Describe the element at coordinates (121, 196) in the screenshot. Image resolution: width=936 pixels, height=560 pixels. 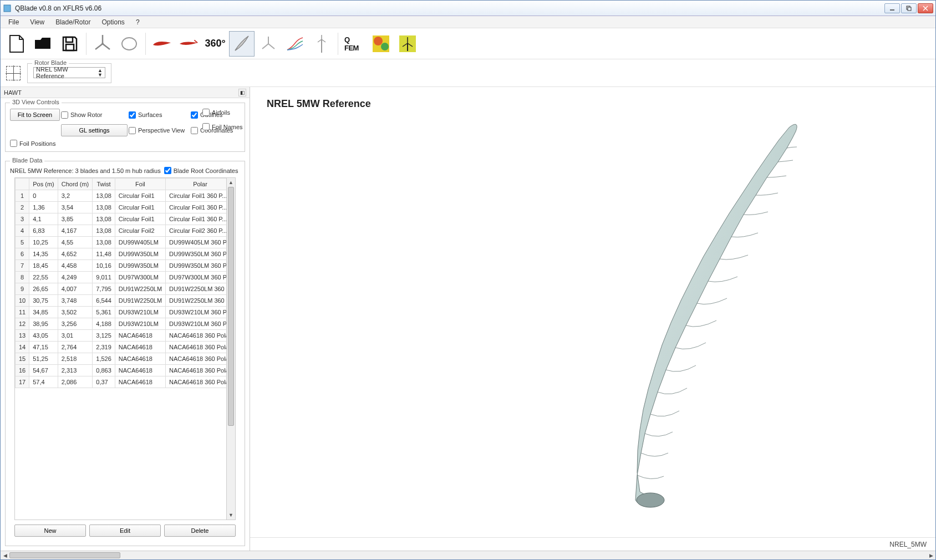
I see `table-row: 103,213,08Circular Foil1Circular Foil1 3…` at that location.